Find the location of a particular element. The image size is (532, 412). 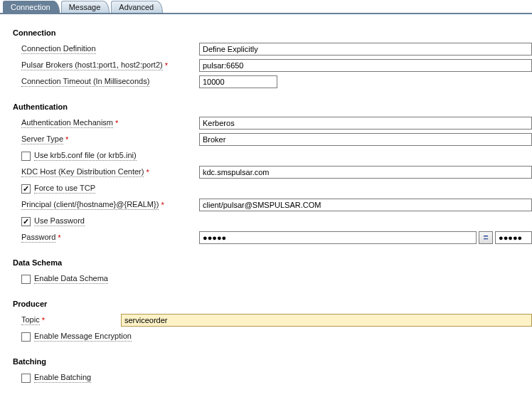

input-principal is located at coordinates (366, 205).